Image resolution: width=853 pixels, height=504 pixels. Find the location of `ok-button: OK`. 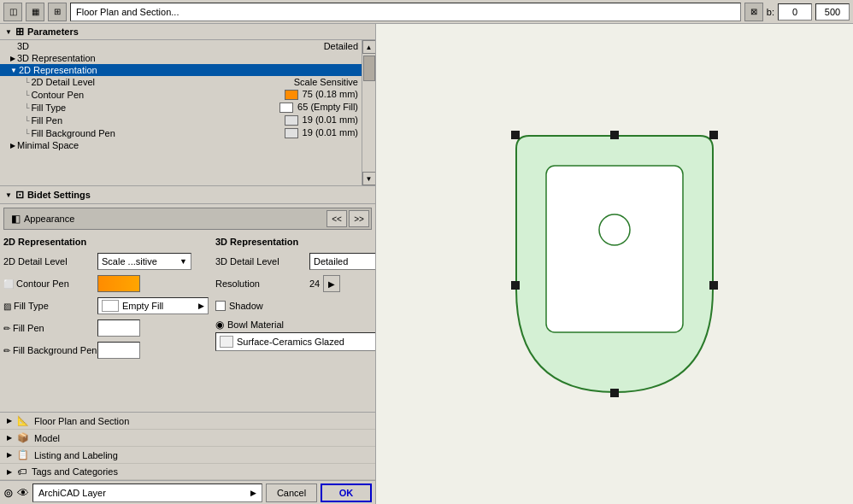

ok-button: OK is located at coordinates (346, 493).